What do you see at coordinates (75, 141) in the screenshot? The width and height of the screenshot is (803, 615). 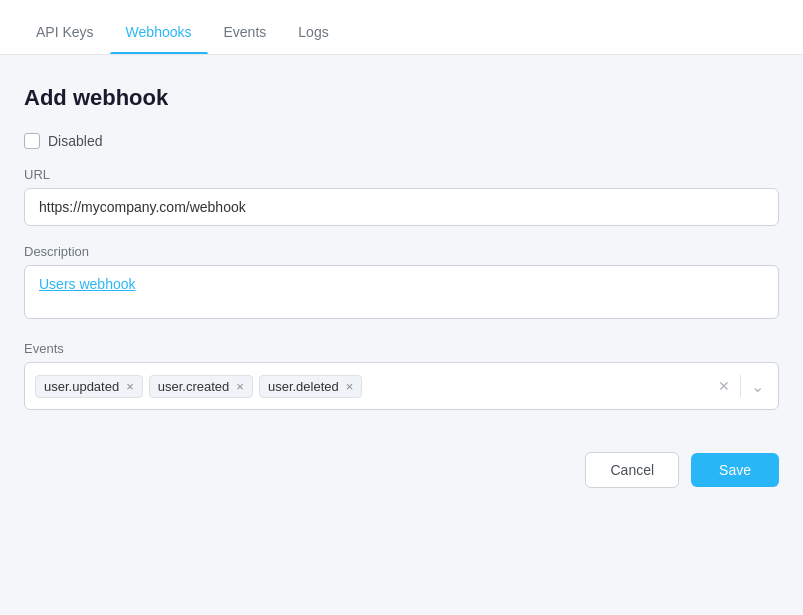 I see `disabled-label: Disabled` at bounding box center [75, 141].